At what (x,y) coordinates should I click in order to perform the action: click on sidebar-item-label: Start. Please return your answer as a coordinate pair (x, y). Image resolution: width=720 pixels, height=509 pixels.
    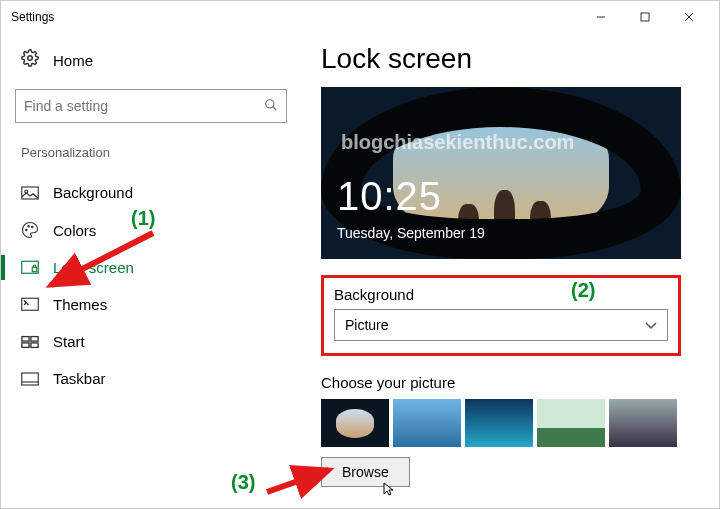
    Looking at the image, I should click on (69, 342).